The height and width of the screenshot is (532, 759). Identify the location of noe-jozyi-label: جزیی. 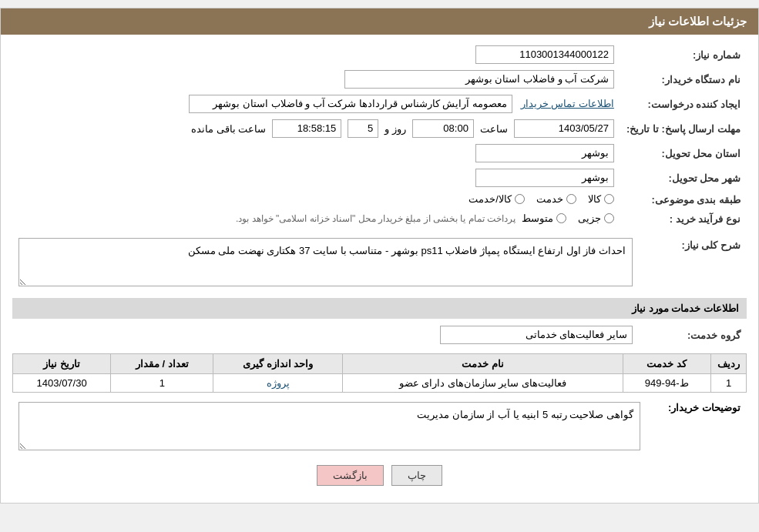
(589, 219).